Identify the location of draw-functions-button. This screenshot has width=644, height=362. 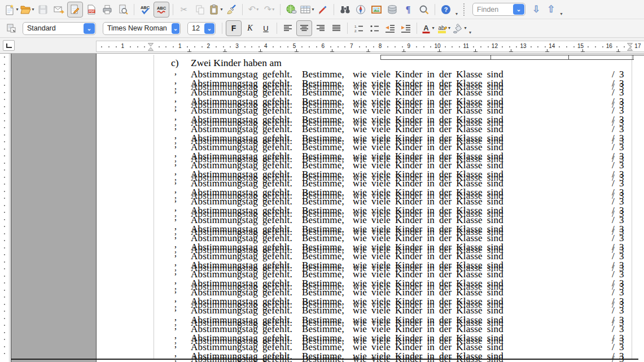
(323, 10).